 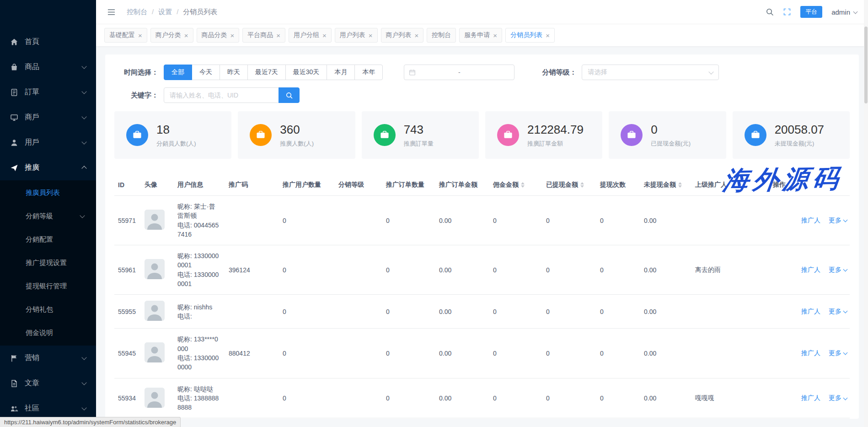 What do you see at coordinates (844, 12) in the screenshot?
I see `user-menu: admin` at bounding box center [844, 12].